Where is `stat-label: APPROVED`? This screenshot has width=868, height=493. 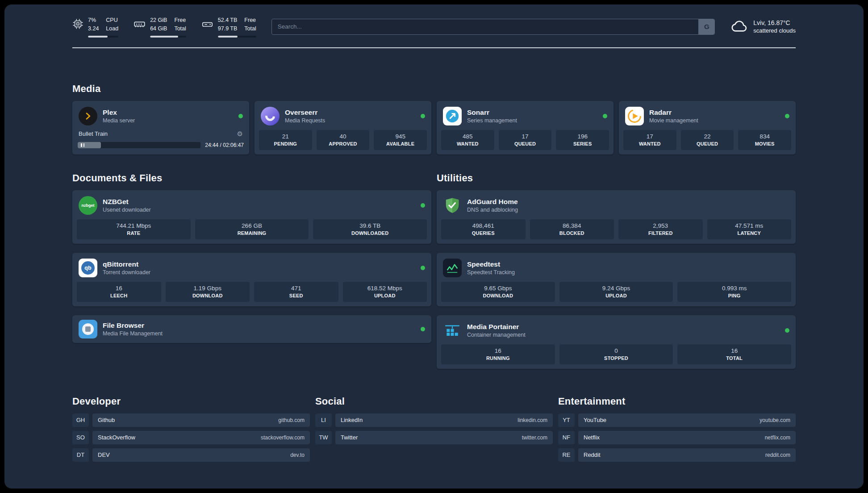
stat-label: APPROVED is located at coordinates (343, 144).